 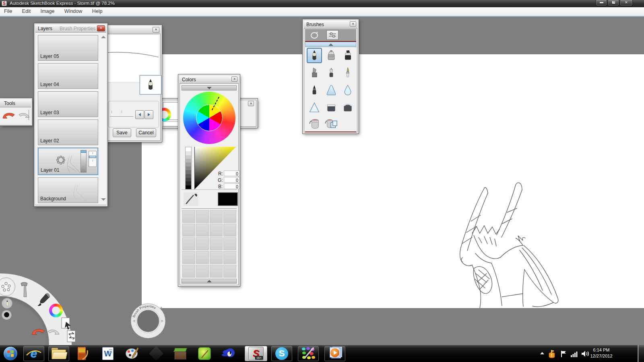 What do you see at coordinates (552, 354) in the screenshot?
I see `orange-alert-icon: !` at bounding box center [552, 354].